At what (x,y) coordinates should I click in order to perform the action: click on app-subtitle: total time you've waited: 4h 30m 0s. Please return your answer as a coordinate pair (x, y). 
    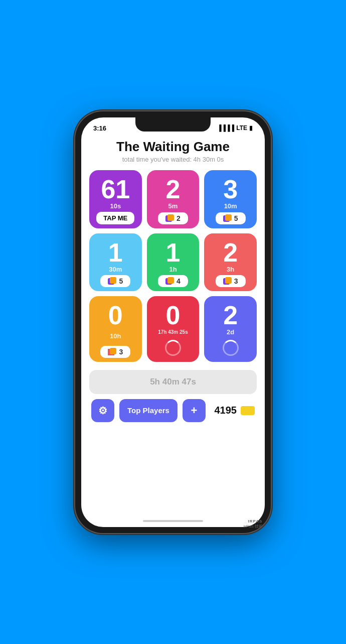
    Looking at the image, I should click on (173, 160).